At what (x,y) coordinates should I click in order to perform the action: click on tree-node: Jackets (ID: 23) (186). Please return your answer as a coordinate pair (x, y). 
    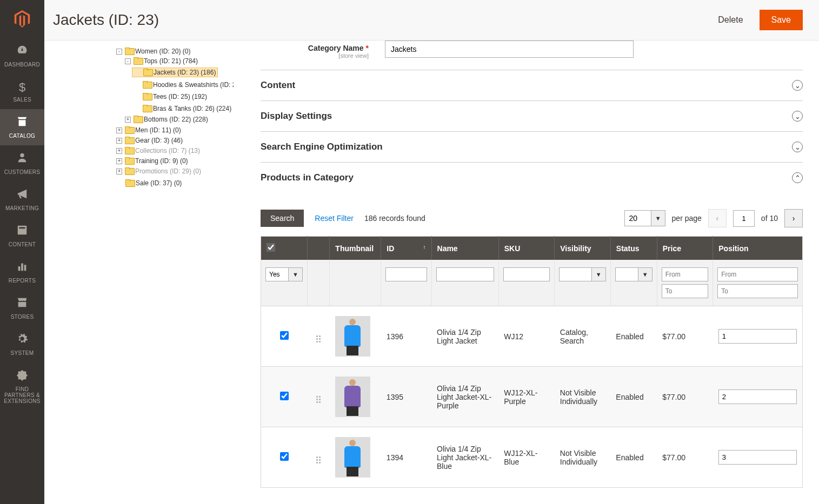
    Looking at the image, I should click on (175, 72).